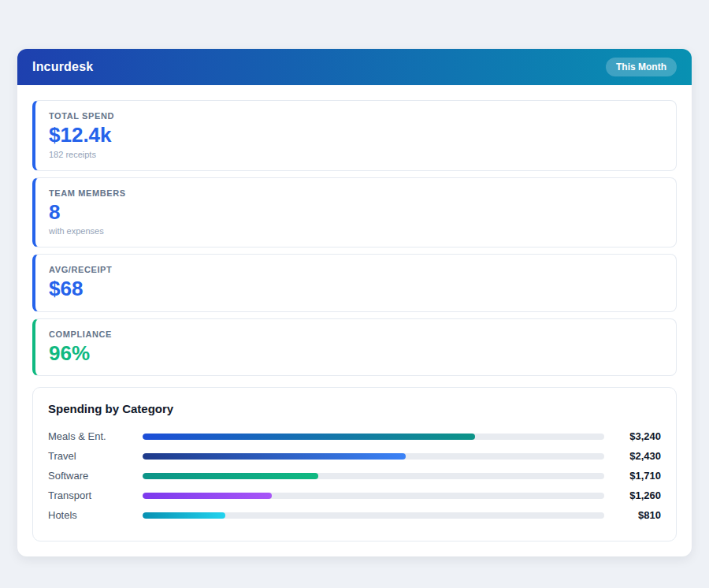 Image resolution: width=709 pixels, height=588 pixels. Describe the element at coordinates (356, 154) in the screenshot. I see `stat-subtext: 182 receipts` at that location.